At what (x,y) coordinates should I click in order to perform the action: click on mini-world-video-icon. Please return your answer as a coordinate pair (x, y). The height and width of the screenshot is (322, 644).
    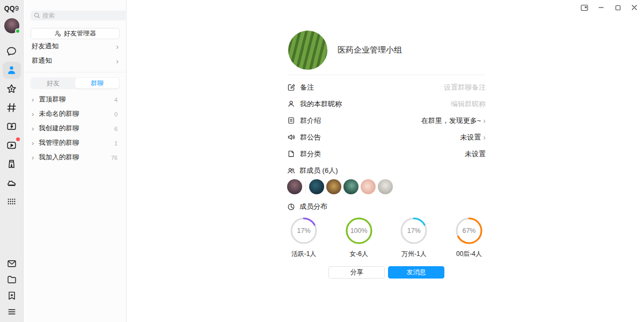
    Looking at the image, I should click on (12, 145).